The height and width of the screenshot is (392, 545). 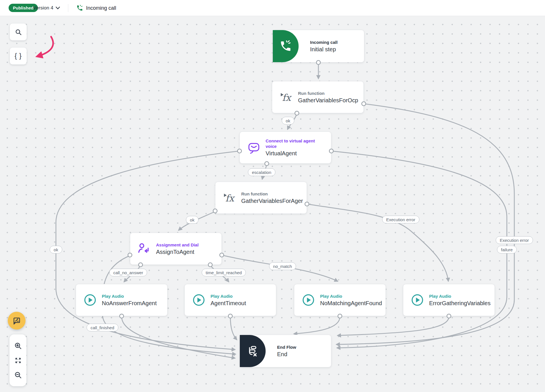 What do you see at coordinates (101, 8) in the screenshot?
I see `flow-title: Incoming call` at bounding box center [101, 8].